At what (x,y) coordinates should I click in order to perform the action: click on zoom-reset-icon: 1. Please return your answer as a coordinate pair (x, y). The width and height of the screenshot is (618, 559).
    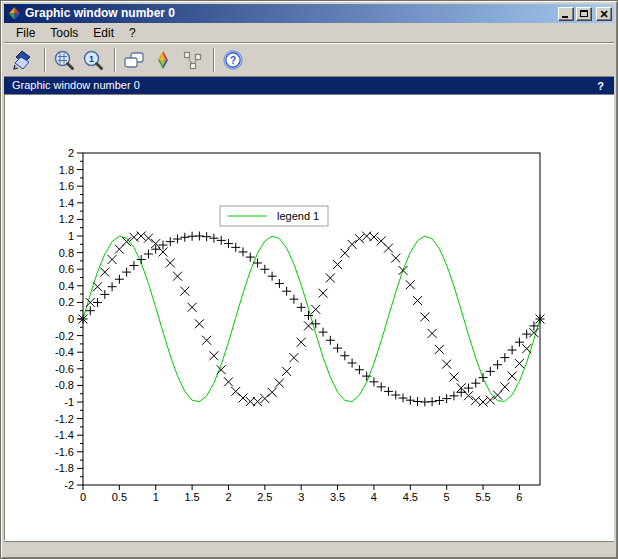
    Looking at the image, I should click on (93, 60).